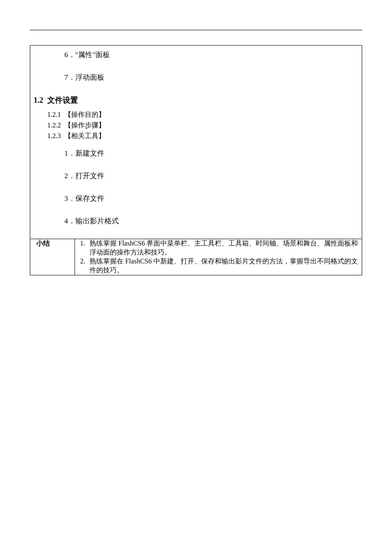 The height and width of the screenshot is (555, 392). What do you see at coordinates (205, 115) in the screenshot?
I see `sub-121: 1.2.1 【操作目的】` at bounding box center [205, 115].